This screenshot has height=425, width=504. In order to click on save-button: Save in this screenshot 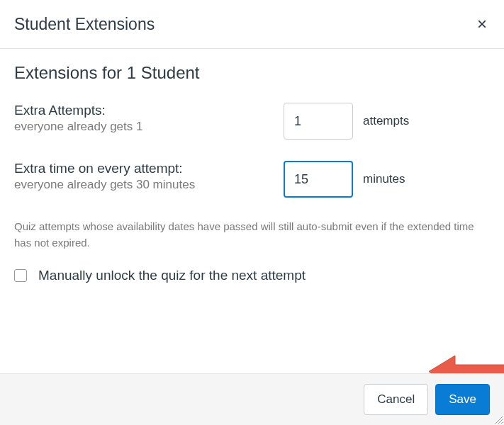, I will do `click(462, 400)`.